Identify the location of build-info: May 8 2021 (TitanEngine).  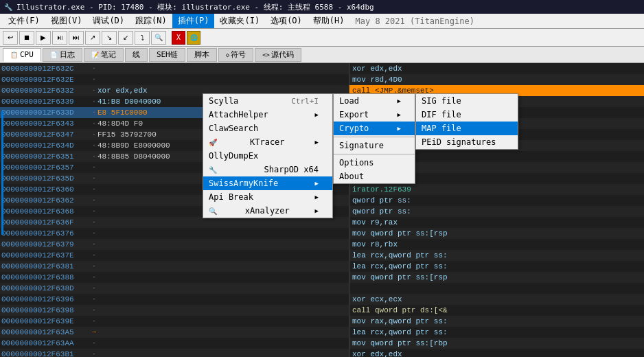
(415, 21).